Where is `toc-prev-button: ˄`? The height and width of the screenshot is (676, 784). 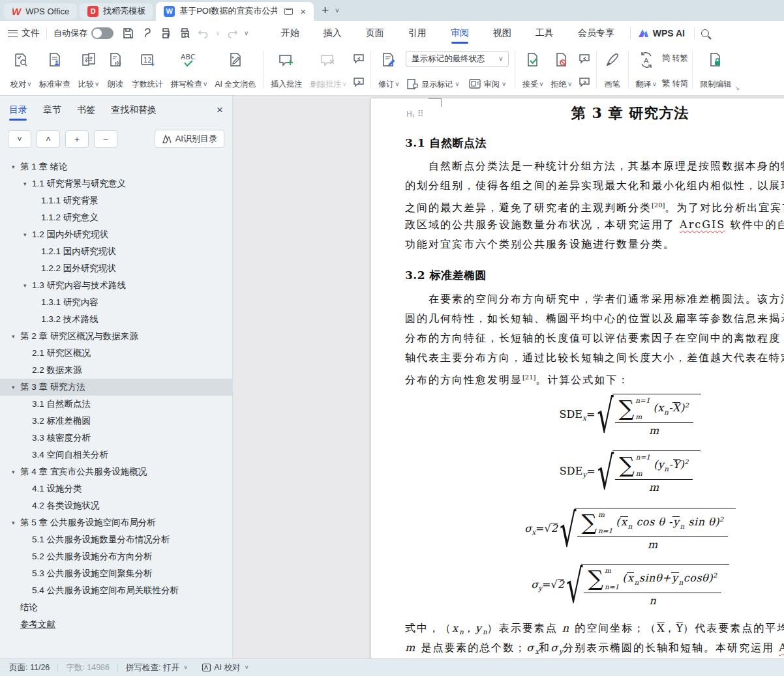 toc-prev-button: ˄ is located at coordinates (48, 140).